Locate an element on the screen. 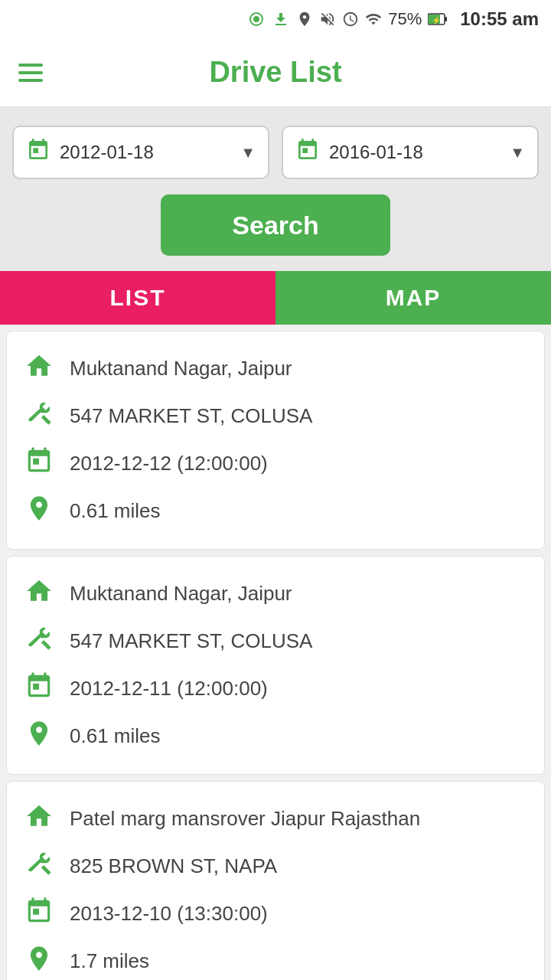 This screenshot has height=980, width=551. end-date-value: 2016-01-18 is located at coordinates (415, 152).